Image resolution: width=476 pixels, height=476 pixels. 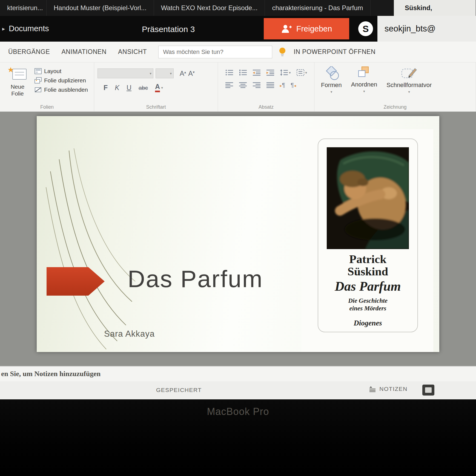 What do you see at coordinates (165, 73) in the screenshot?
I see `font-size-dropdown: ▾` at bounding box center [165, 73].